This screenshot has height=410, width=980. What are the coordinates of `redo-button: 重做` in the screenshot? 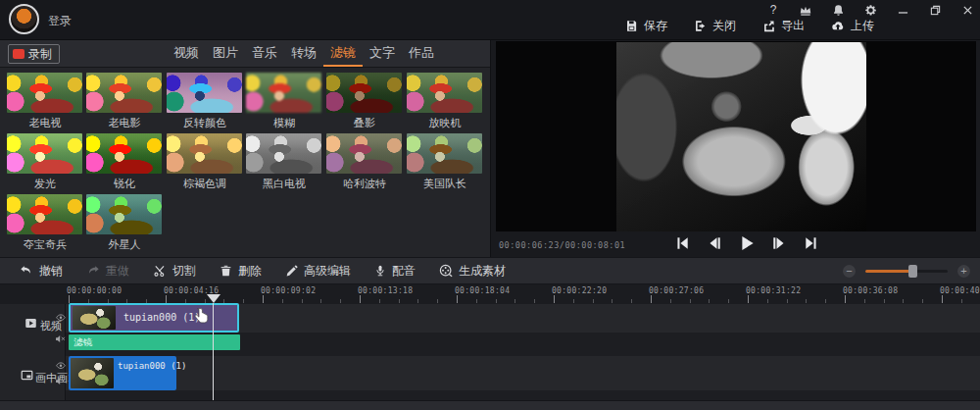 It's located at (108, 271).